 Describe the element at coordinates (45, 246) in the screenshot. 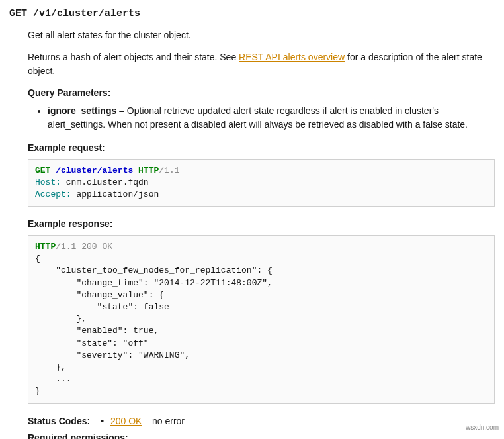

I see `resp-protocol: HTTP` at that location.